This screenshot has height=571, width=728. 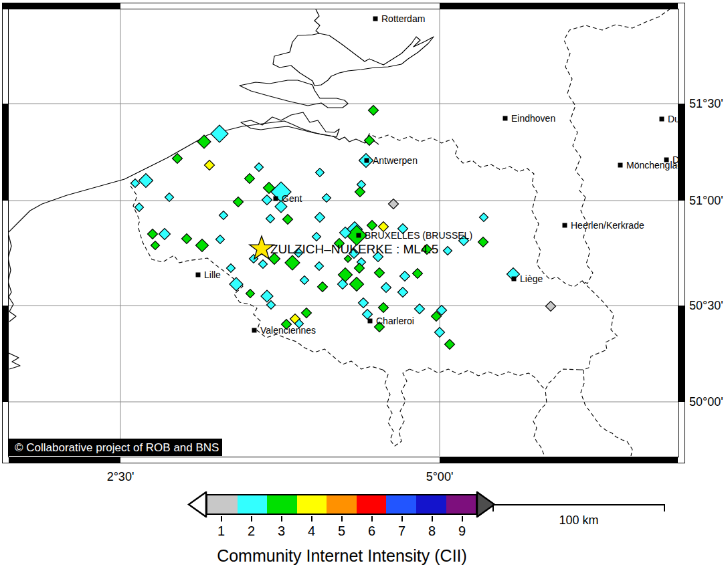 I want to click on city-label: Duisburg, so click(x=673, y=119).